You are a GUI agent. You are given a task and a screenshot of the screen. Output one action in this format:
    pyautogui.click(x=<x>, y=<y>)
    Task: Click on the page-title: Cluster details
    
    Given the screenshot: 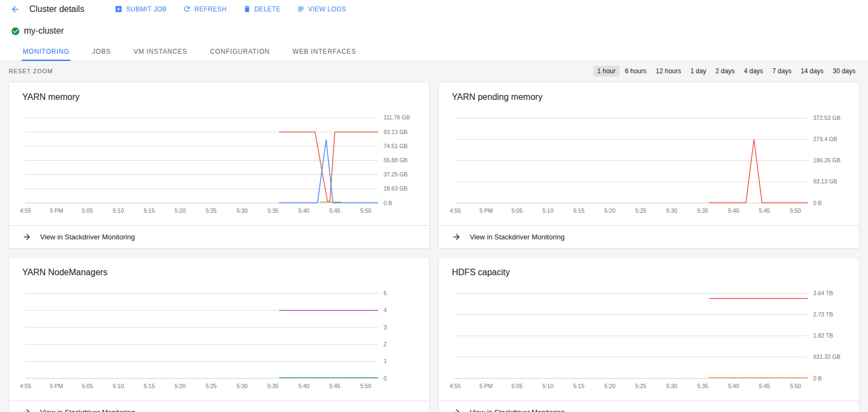 What is the action you would take?
    pyautogui.click(x=56, y=9)
    